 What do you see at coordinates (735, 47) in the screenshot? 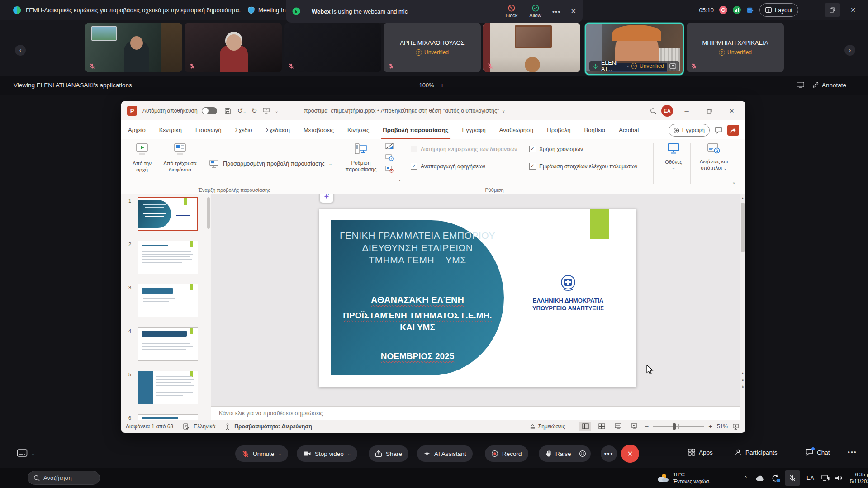
I see `video-tile-birbili: ΜΠΙΡΜΠΙΛΗ ΧΑΡΙΚΛΕΙΑ ? Unverified` at bounding box center [735, 47].